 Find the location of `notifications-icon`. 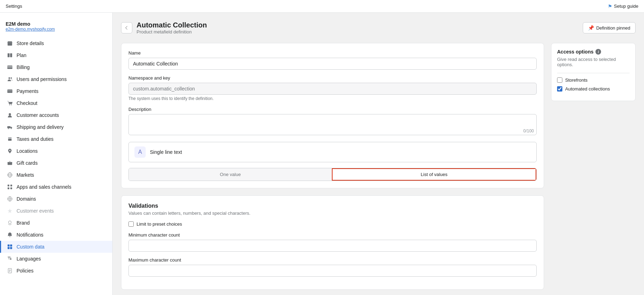

notifications-icon is located at coordinates (10, 235).